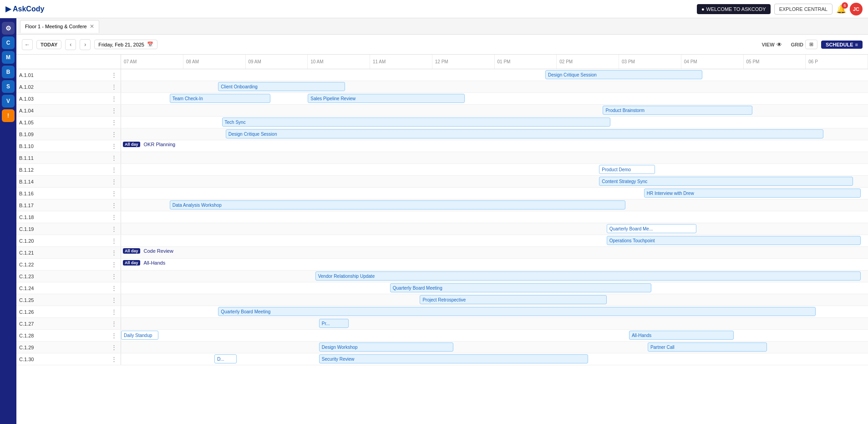 The width and height of the screenshot is (868, 424). Describe the element at coordinates (60, 26) in the screenshot. I see `floor-tab: Floor 1 - Meeting & Confere ✕` at that location.